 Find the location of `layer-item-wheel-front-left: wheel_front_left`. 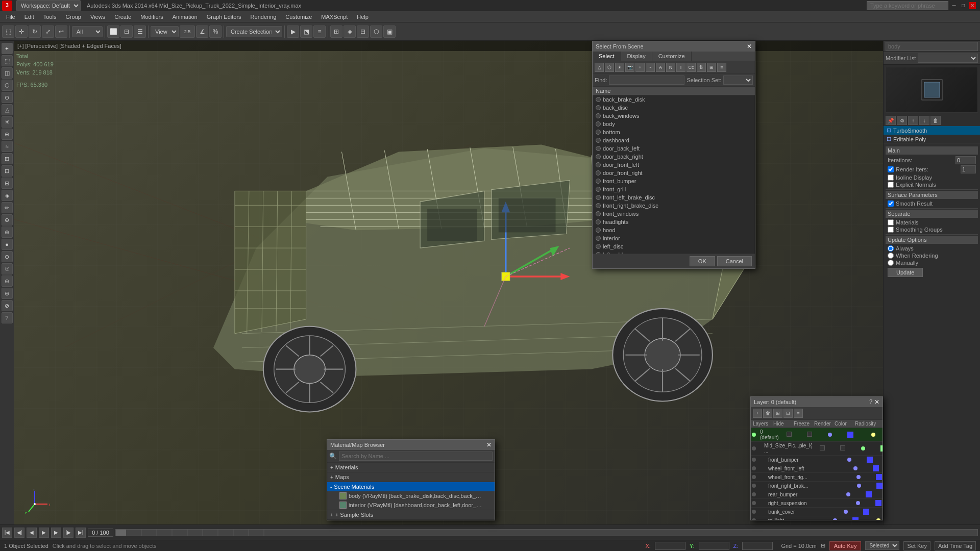

layer-item-wheel-front-left: wheel_front_left is located at coordinates (817, 468).